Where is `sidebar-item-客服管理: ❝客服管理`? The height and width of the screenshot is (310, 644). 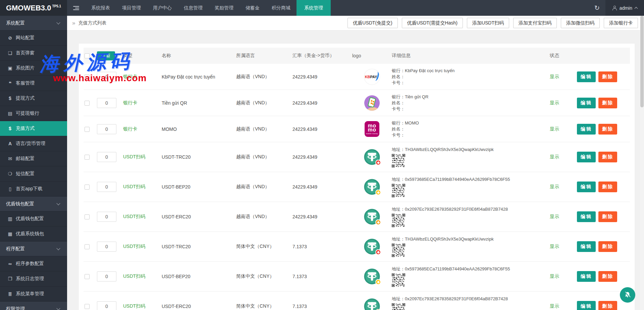 sidebar-item-客服管理: ❝客服管理 is located at coordinates (34, 83).